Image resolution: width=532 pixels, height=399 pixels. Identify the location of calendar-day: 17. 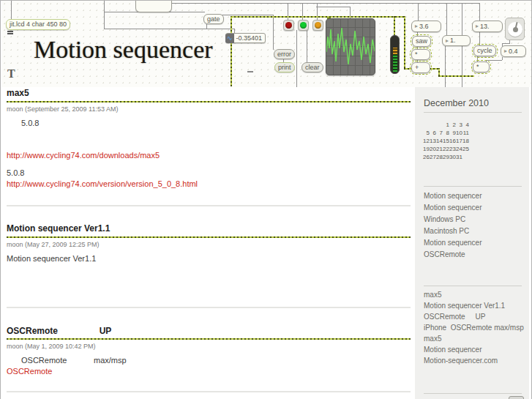
(460, 141).